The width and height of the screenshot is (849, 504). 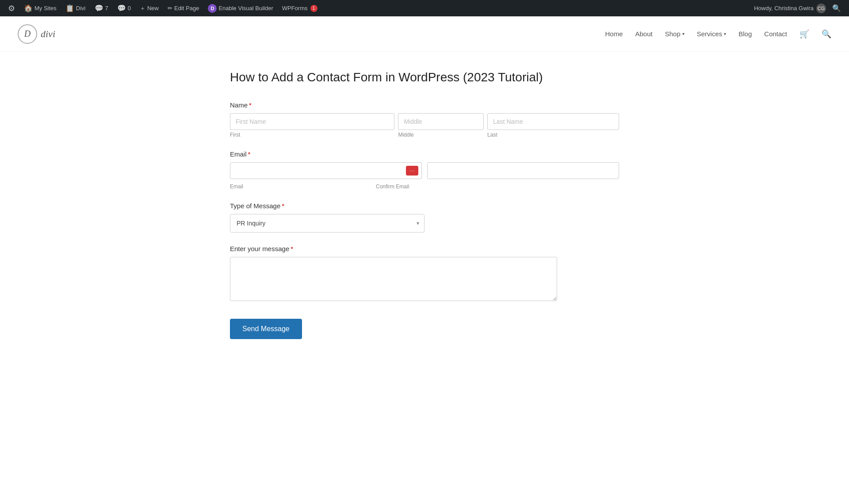 What do you see at coordinates (553, 122) in the screenshot?
I see `last-name-input` at bounding box center [553, 122].